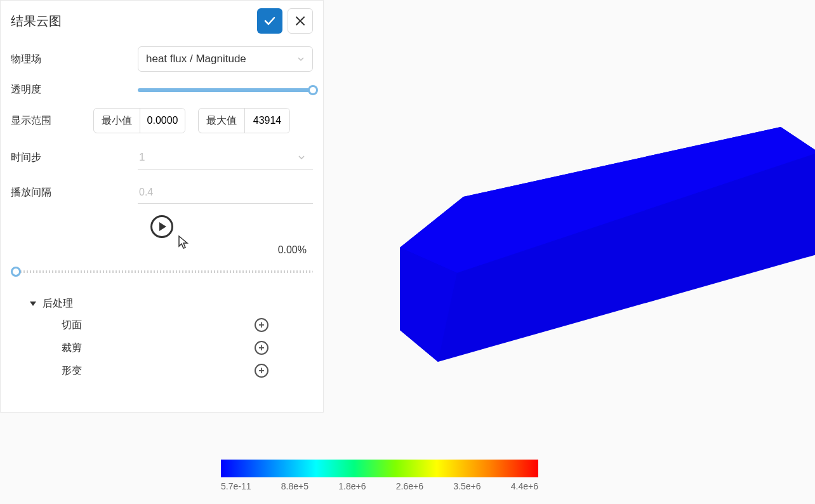 The height and width of the screenshot is (504, 815). I want to click on tree-item-clip: 裁剪 +, so click(187, 348).